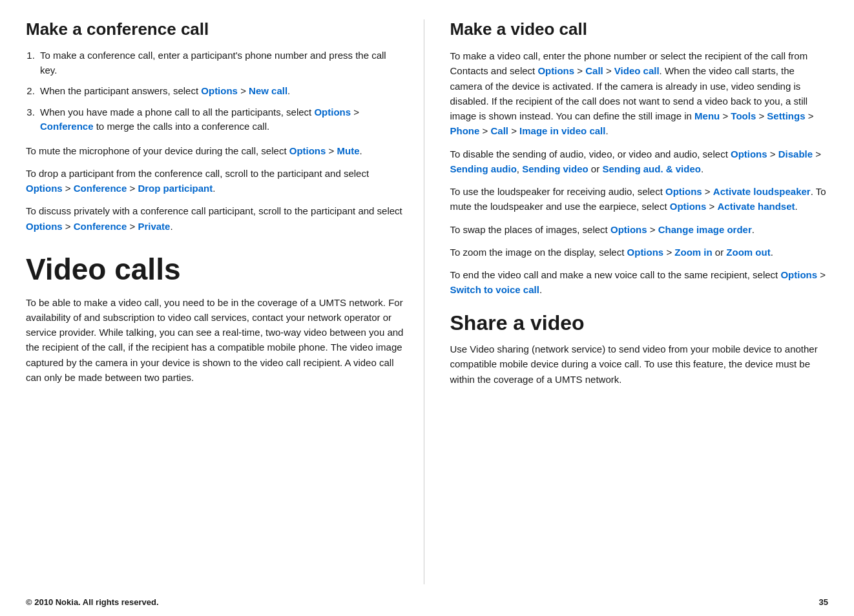 The image size is (854, 616). I want to click on page-number: 35, so click(824, 602).